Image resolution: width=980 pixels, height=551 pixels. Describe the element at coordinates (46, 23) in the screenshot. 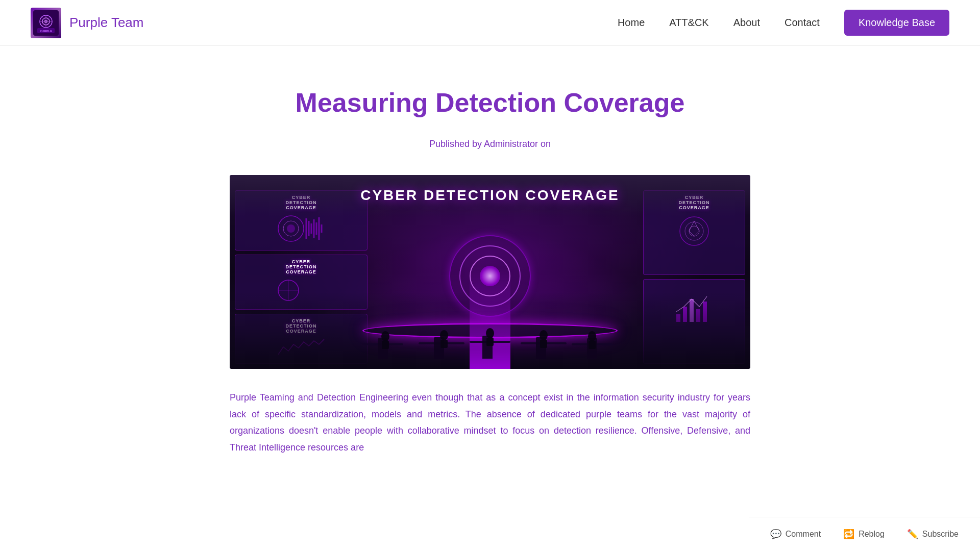

I see `brand-logo: PURPLE` at that location.